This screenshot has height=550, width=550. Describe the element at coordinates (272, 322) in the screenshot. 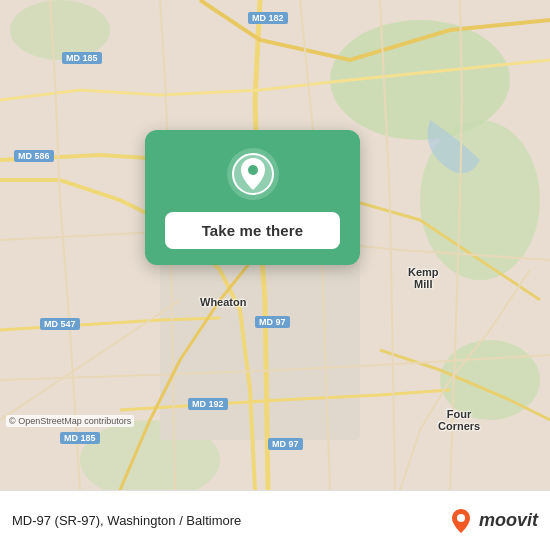

I see `road-badge-md97-mid: MD 97` at that location.